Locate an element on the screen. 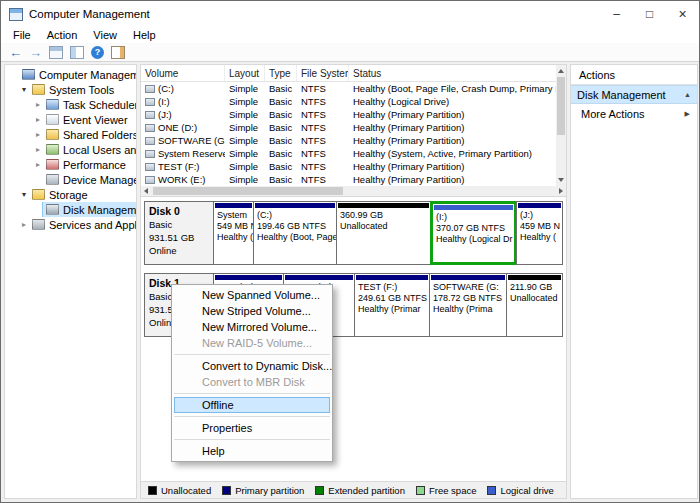 This screenshot has height=503, width=700. partition-j: (J:) 459 MB N Healthy ( is located at coordinates (540, 233).